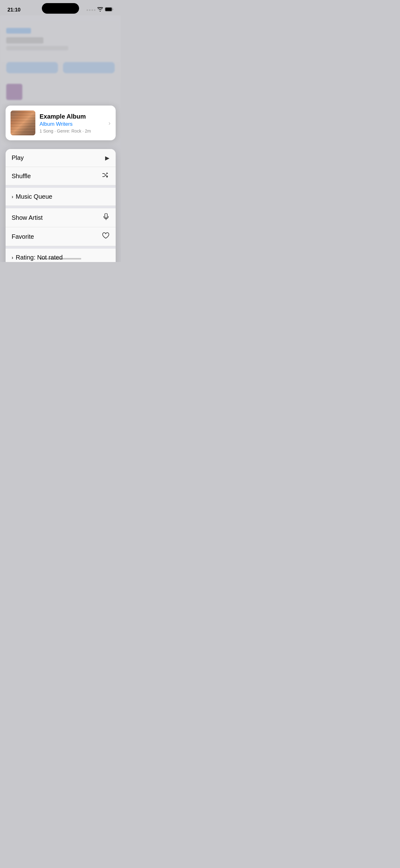 Image resolution: width=400 pixels, height=868 pixels. What do you see at coordinates (14, 10) in the screenshot?
I see `status-time: 21:10` at bounding box center [14, 10].